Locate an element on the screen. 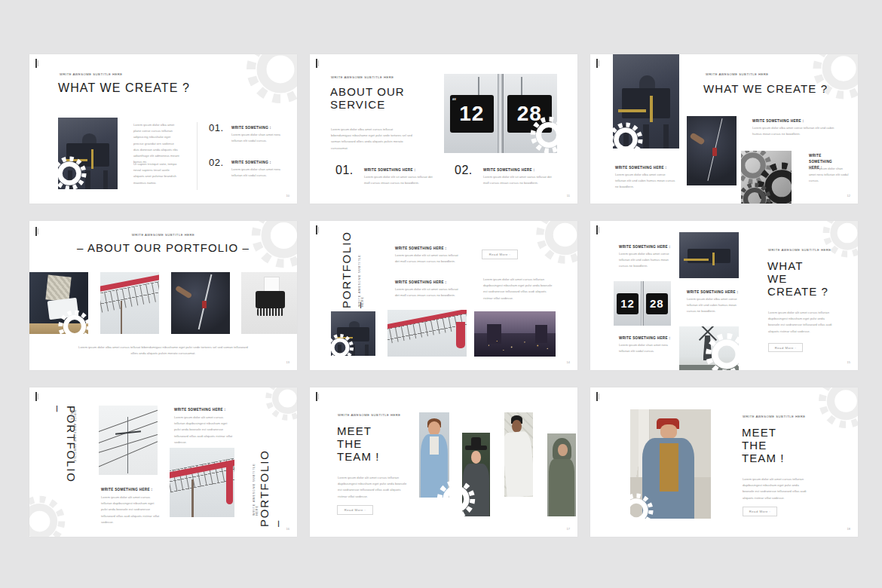  divider-line is located at coordinates (198, 156).